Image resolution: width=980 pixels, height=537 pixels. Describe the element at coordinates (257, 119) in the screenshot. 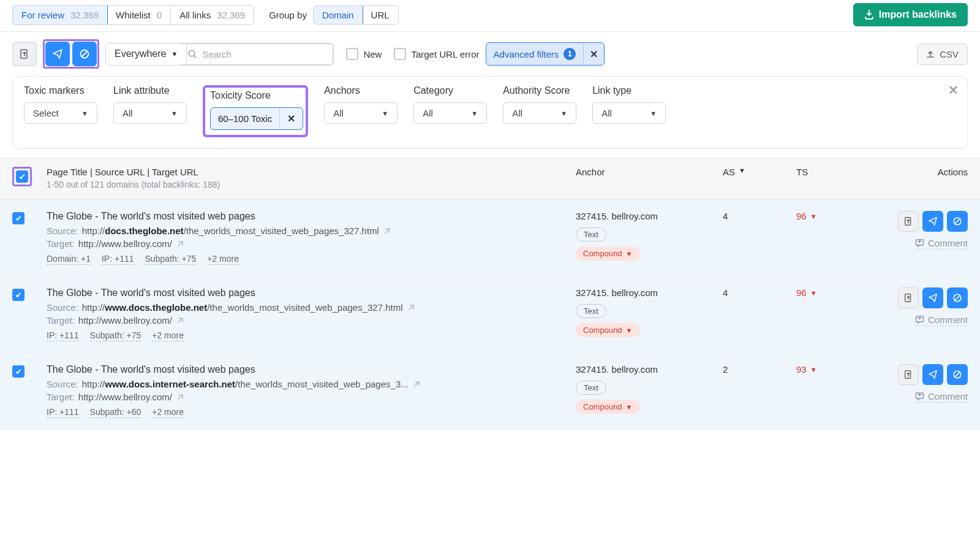

I see `toxicity-score-chip: 60–100 Toxic ✕` at that location.